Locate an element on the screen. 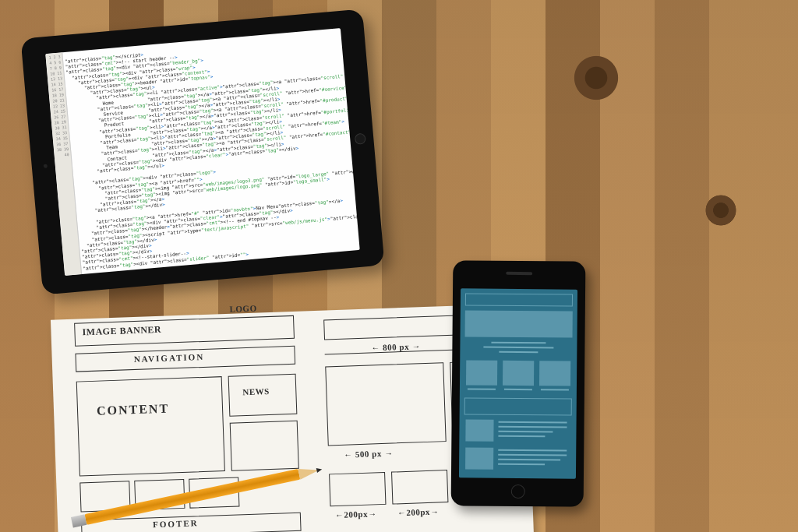 The width and height of the screenshot is (798, 532). mock-header is located at coordinates (519, 299).